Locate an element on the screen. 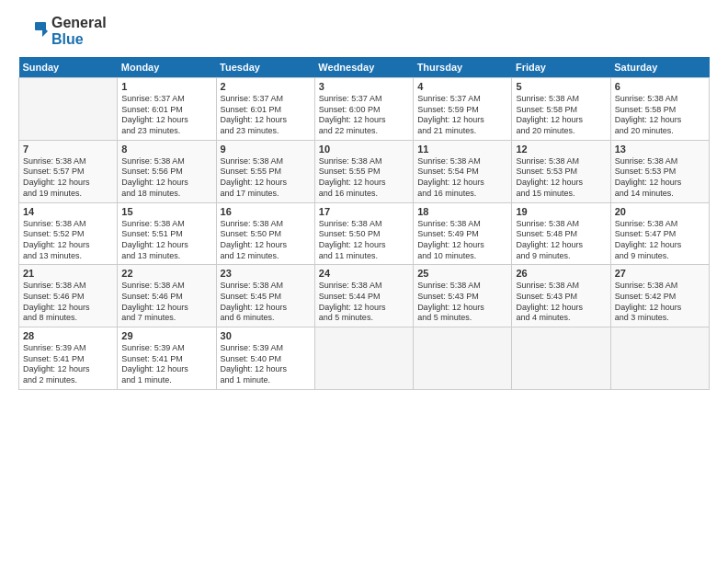 This screenshot has height=563, width=728. day-info: Sunrise: 5:38 AM Sunset: 5:57 PM Dayligh… is located at coordinates (68, 178).